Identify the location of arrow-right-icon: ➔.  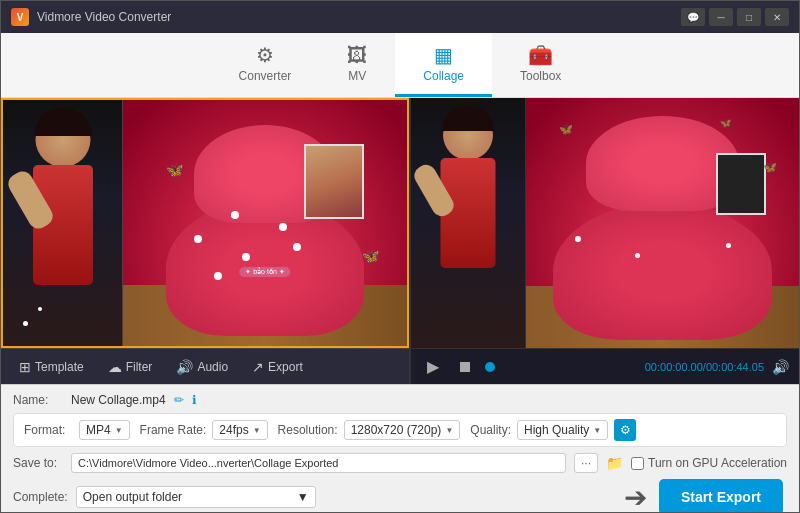
(636, 498).